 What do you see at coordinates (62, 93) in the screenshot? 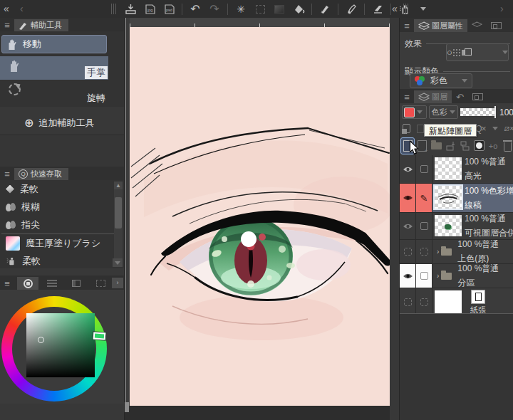
I see `subtool-item-rotate: 旋轉` at bounding box center [62, 93].